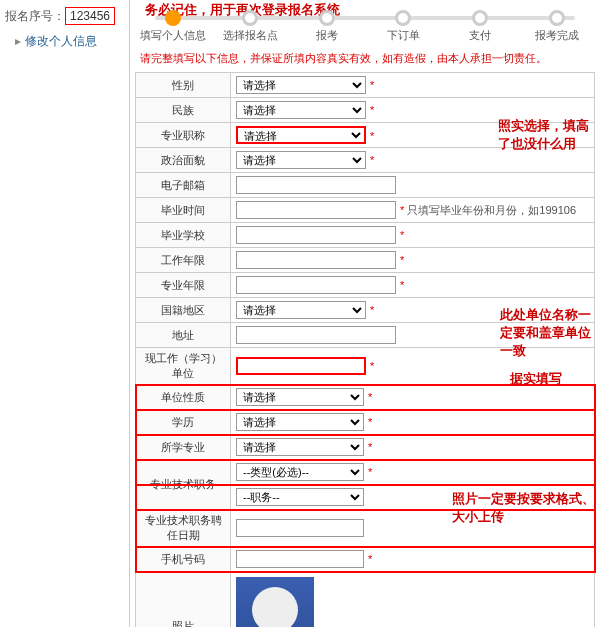  What do you see at coordinates (184, 398) in the screenshot?
I see `label-unittype: 单位性质` at bounding box center [184, 398].